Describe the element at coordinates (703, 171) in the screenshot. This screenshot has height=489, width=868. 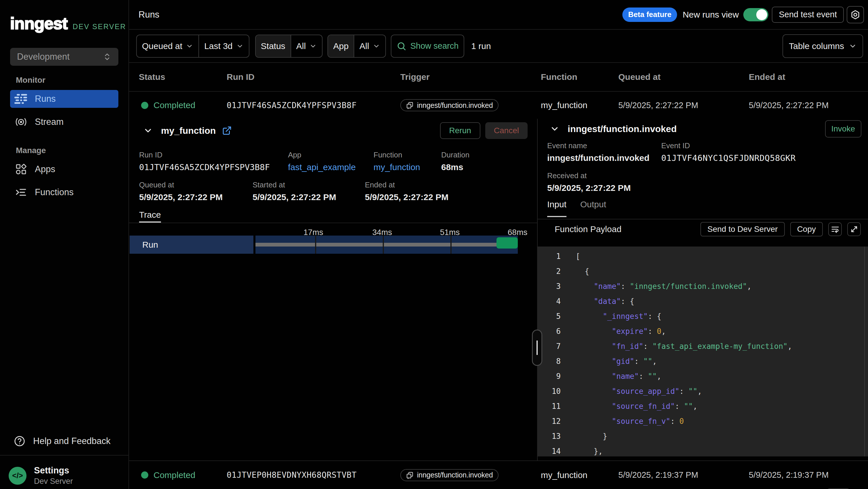
I see `event-info: Event name inngest/function.invoked Even…` at that location.